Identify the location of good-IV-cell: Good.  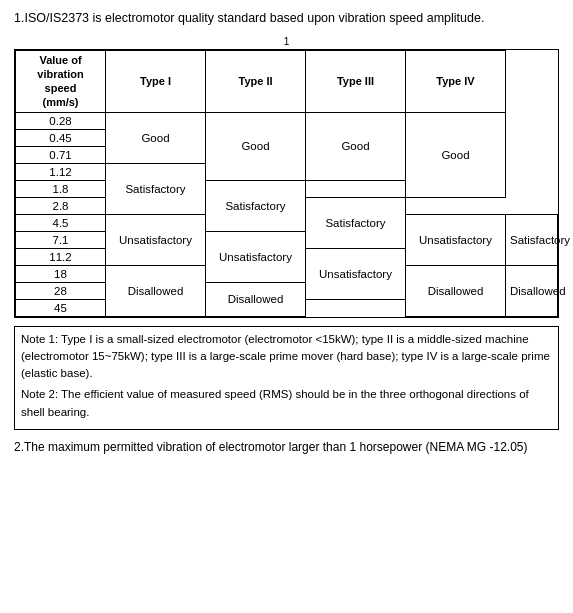
(456, 154).